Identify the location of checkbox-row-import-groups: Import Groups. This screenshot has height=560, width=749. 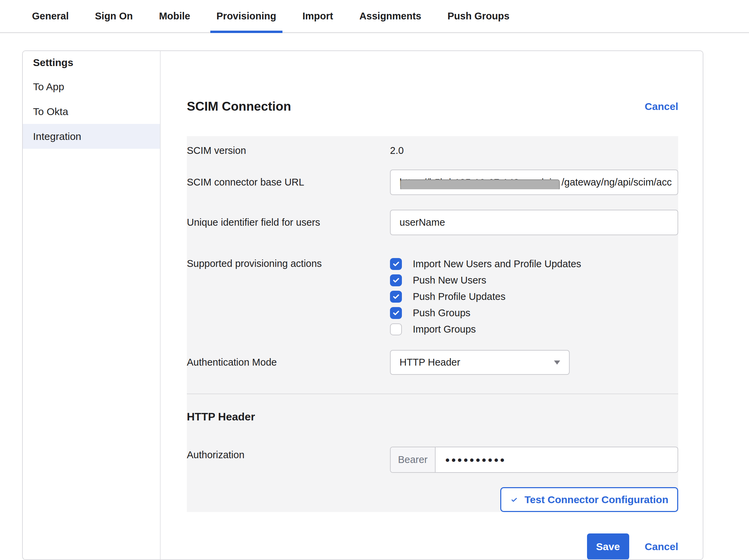
(534, 329).